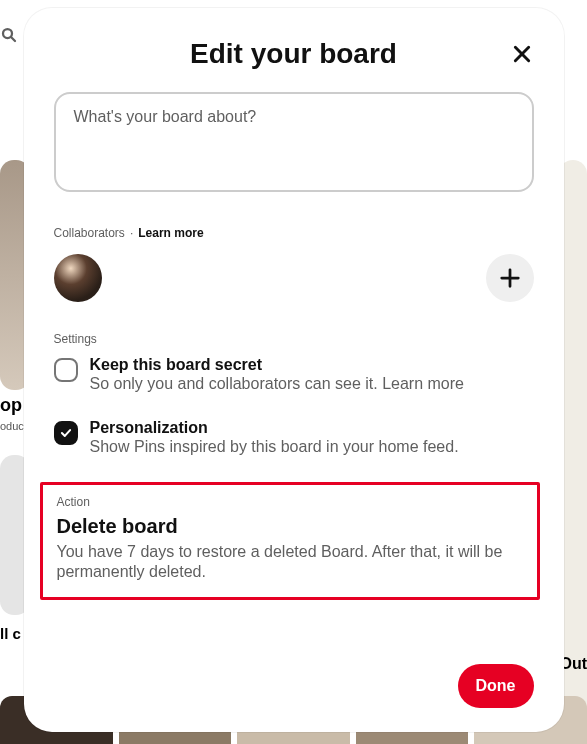 The width and height of the screenshot is (587, 744). I want to click on collaborators-label: Collaborators, so click(90, 233).